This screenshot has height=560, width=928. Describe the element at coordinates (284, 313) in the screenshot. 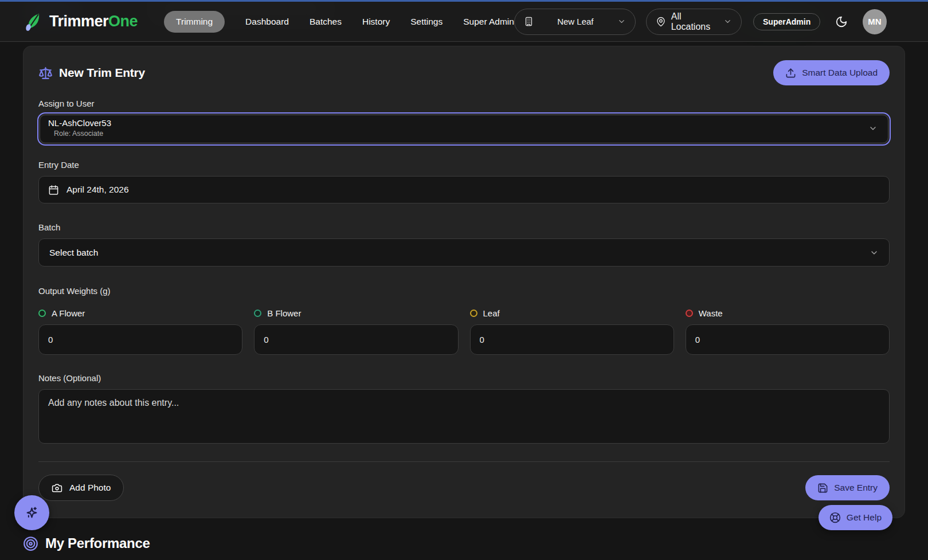

I see `b-flower-label: B Flower` at that location.